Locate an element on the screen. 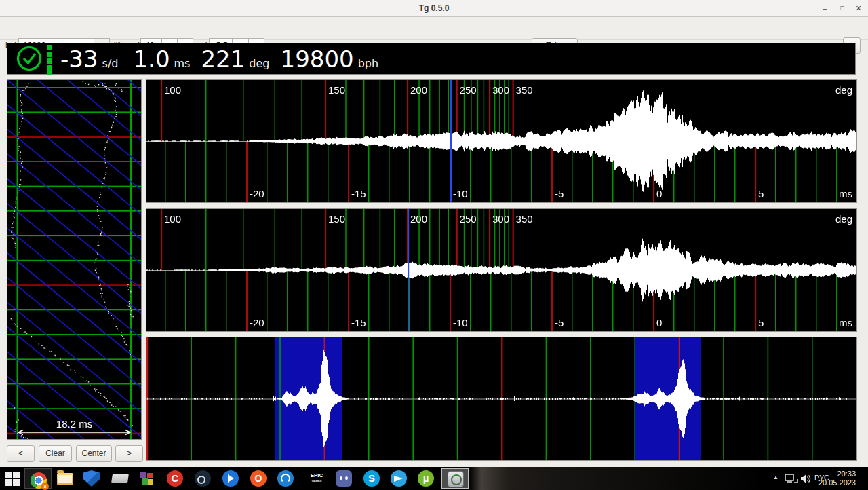 This screenshot has width=868, height=490. maximize-button: □ is located at coordinates (842, 8).